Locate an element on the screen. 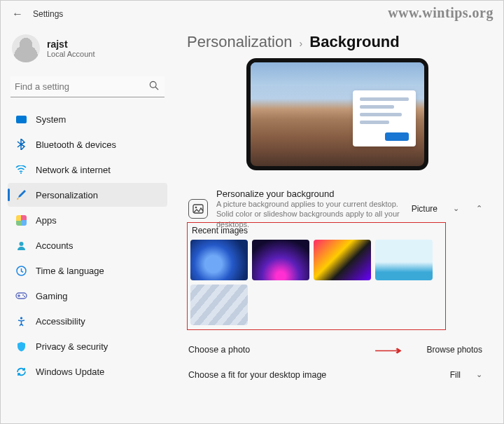 The width and height of the screenshot is (504, 424). breadcrumb-current: Background is located at coordinates (354, 42).